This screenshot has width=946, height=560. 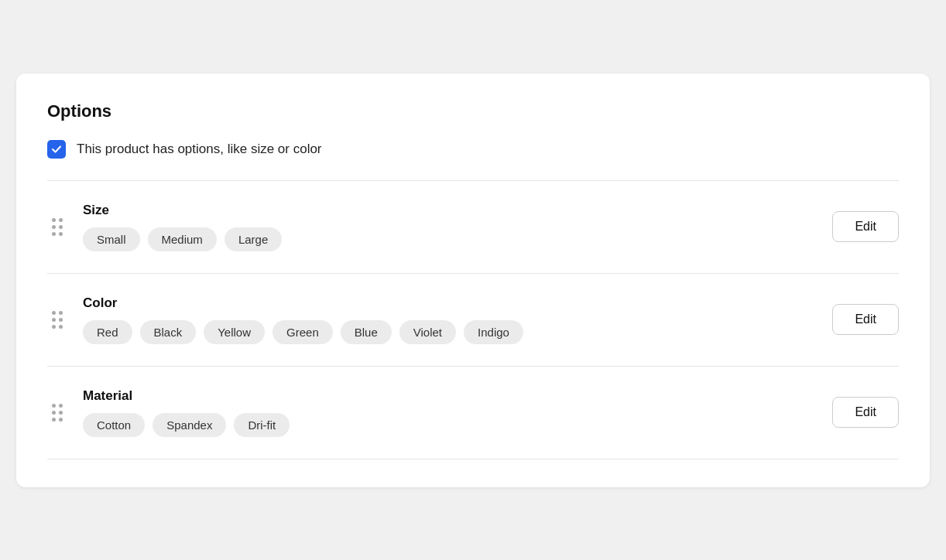 I want to click on tags-row-size: SmallMediumLarge, so click(x=450, y=240).